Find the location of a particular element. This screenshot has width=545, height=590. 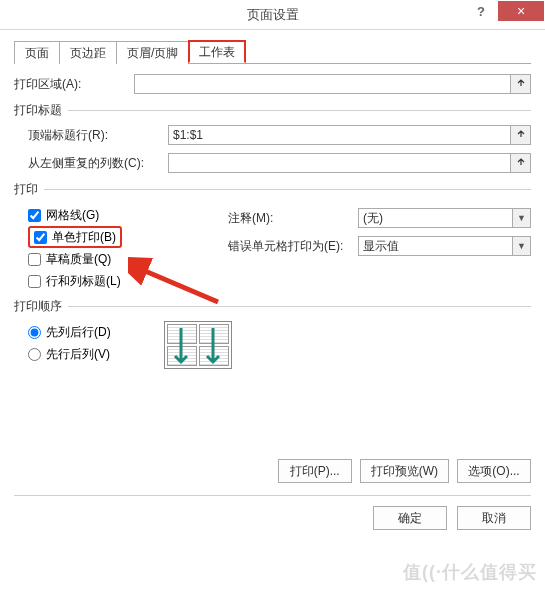

draft-checkbox is located at coordinates (34, 260).